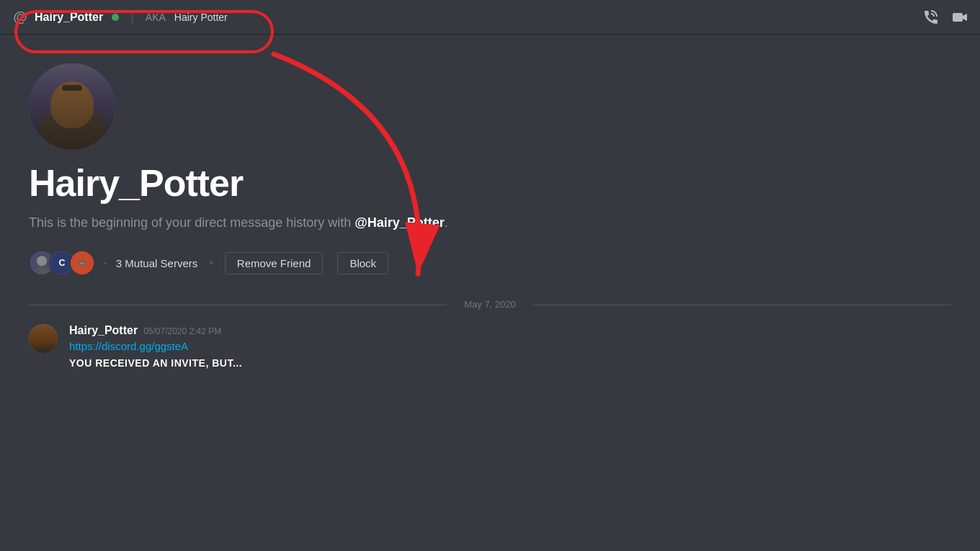 This screenshot has width=980, height=551. I want to click on dm-history-text: This is the beginning of your direct mes…, so click(490, 223).